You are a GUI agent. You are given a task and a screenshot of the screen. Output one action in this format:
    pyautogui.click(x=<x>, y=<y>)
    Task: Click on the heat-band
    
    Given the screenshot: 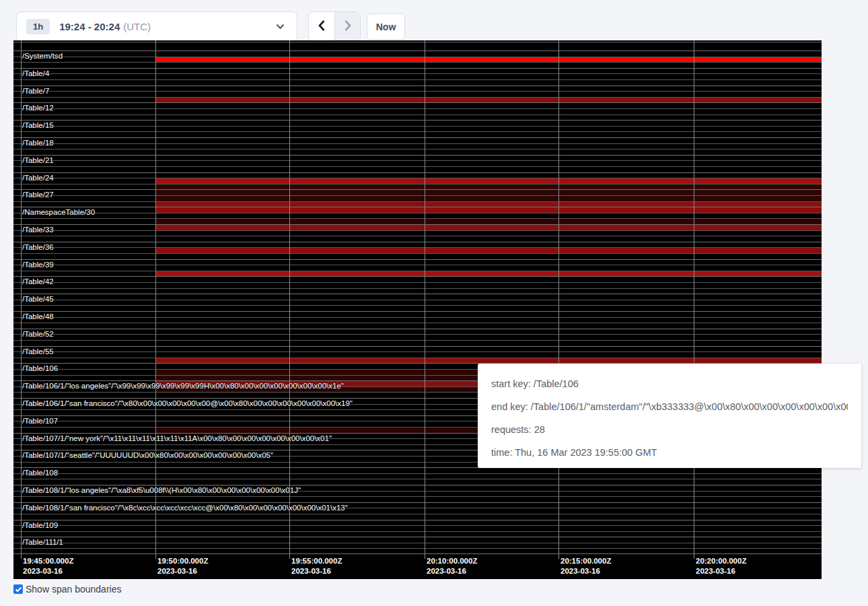 What is the action you would take?
    pyautogui.click(x=489, y=187)
    